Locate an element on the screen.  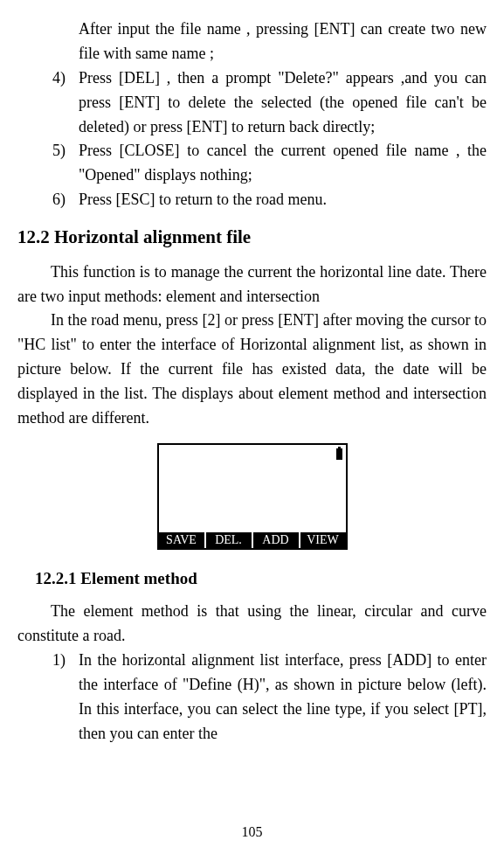
list-item-1: 1) In the horizontal alignment list inte… is located at coordinates (269, 698).